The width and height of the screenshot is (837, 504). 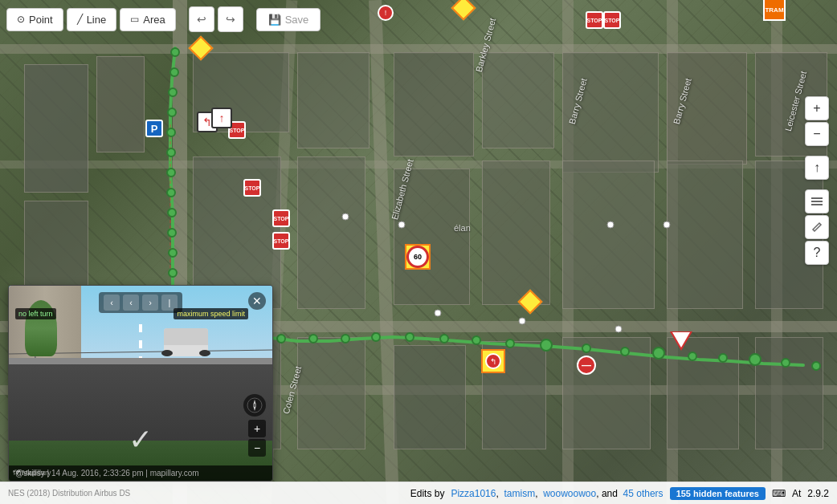 What do you see at coordinates (257, 301) in the screenshot?
I see `photo-close-button: ✕` at bounding box center [257, 301].